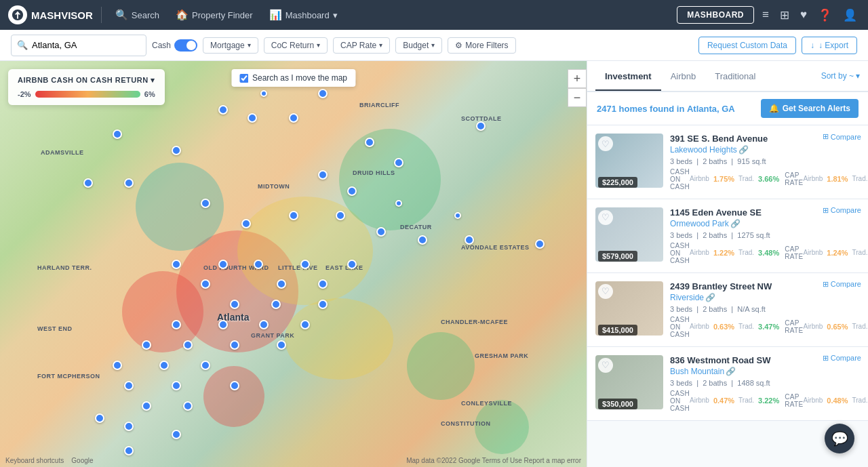 The width and height of the screenshot is (868, 467). I want to click on custom-data-button: Request Custom Data, so click(747, 45).